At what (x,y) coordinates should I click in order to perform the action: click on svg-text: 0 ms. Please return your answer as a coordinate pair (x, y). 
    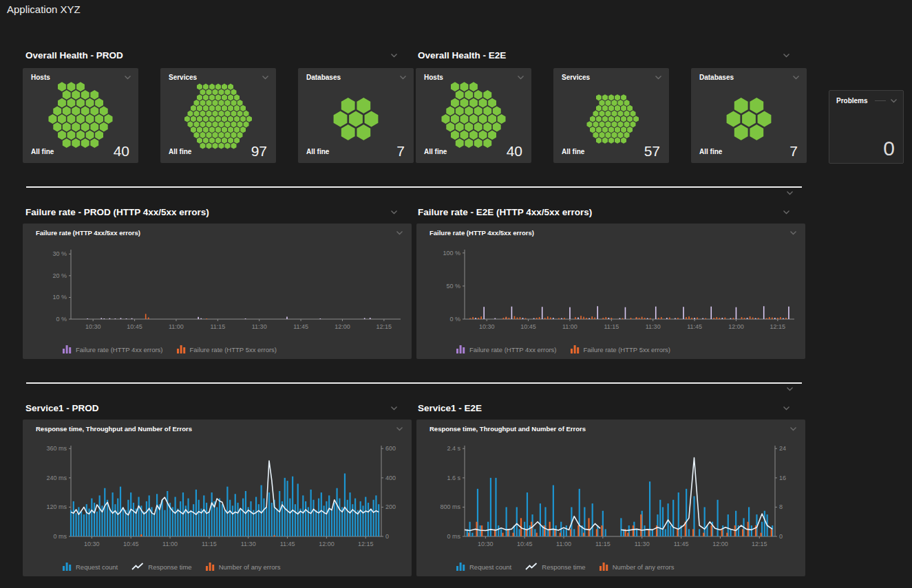
    Looking at the image, I should click on (60, 536).